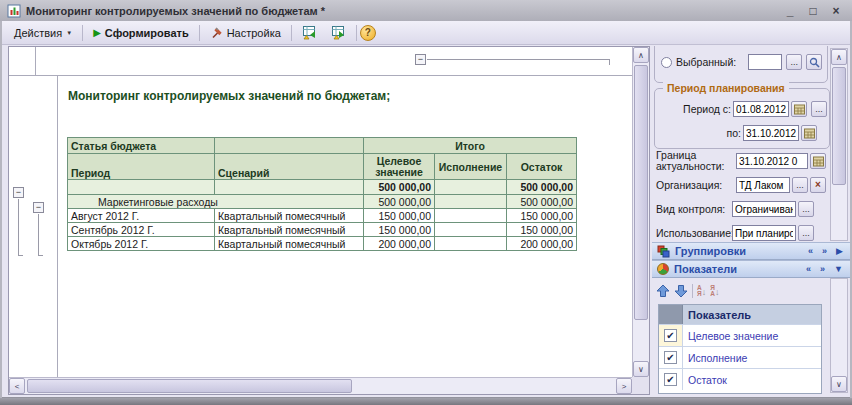 The height and width of the screenshot is (405, 852). Describe the element at coordinates (400, 167) in the screenshot. I see `header-target: Целевое значение` at that location.